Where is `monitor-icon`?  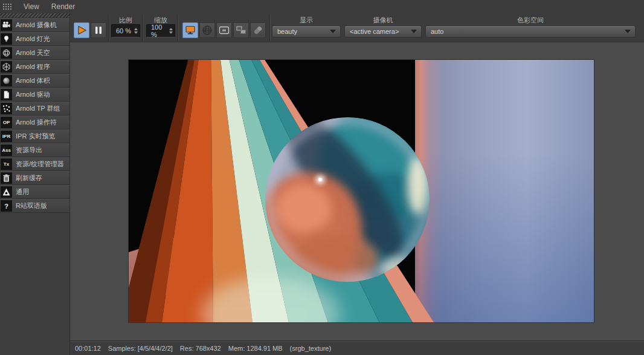 monitor-icon is located at coordinates (190, 30).